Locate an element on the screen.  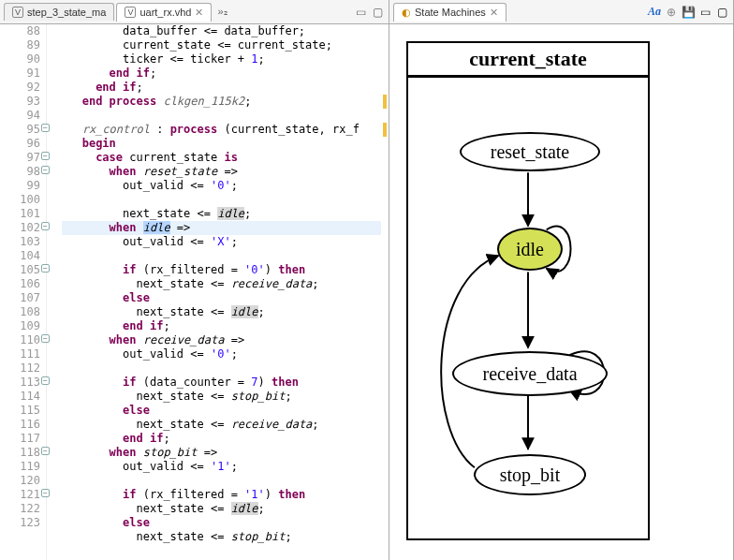
tab-state-machines: ◐ State Machines ✕ is located at coordinates (449, 12).